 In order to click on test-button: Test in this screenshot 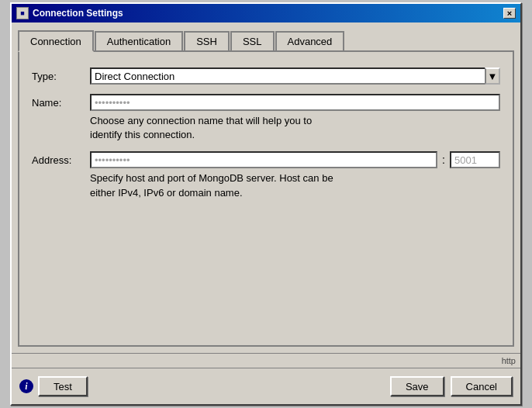, I will do `click(63, 386)`.